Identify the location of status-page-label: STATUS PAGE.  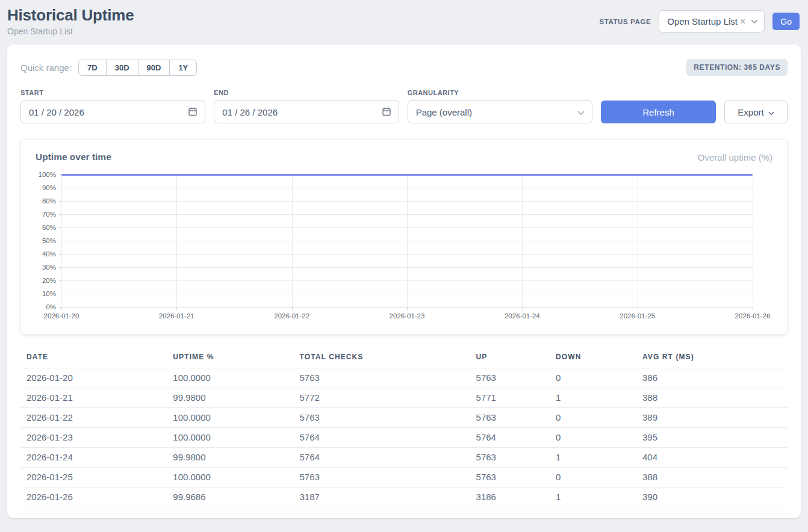
(625, 22).